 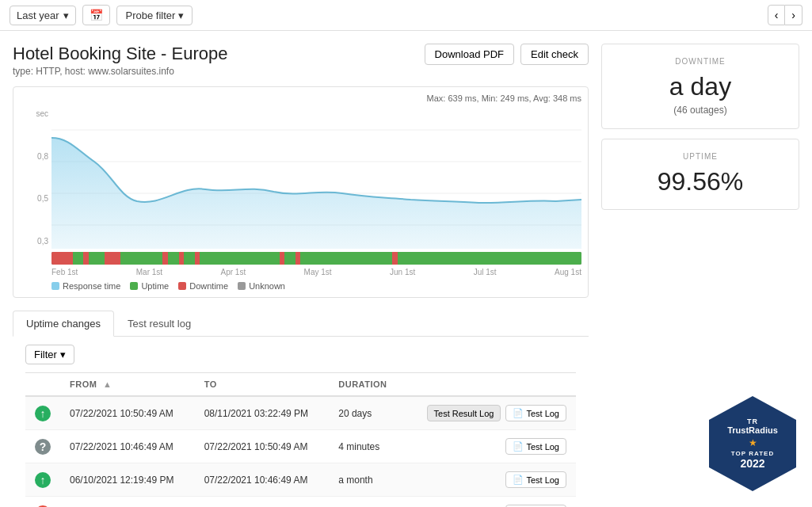 I want to click on response-time-label: Response time, so click(x=92, y=286).